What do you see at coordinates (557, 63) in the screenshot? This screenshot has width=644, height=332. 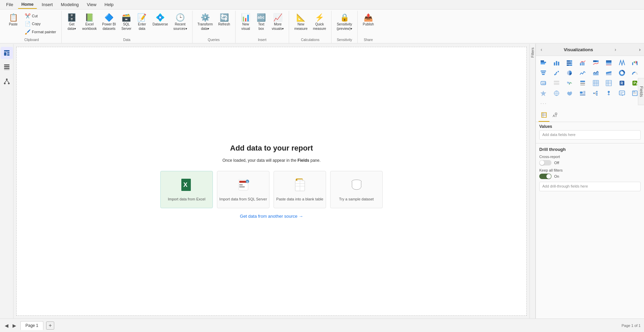 I see `viz-clustered-bar` at bounding box center [557, 63].